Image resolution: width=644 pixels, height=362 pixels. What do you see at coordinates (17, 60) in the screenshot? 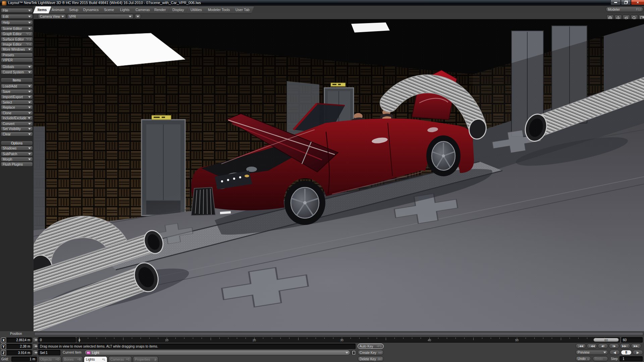
I see `sidebar-item-viper: VIPER` at bounding box center [17, 60].